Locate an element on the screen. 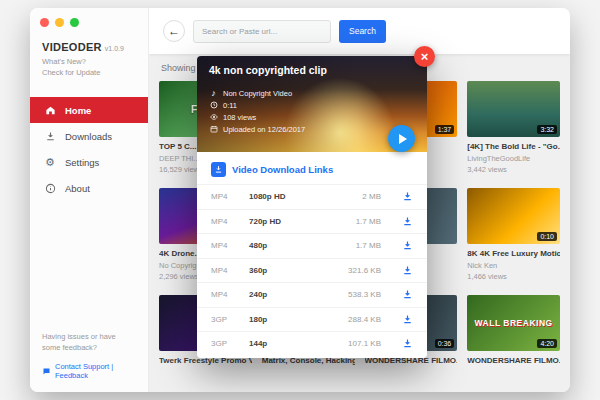 This screenshot has width=600, height=400. sidebar-item-about: About is located at coordinates (89, 188).